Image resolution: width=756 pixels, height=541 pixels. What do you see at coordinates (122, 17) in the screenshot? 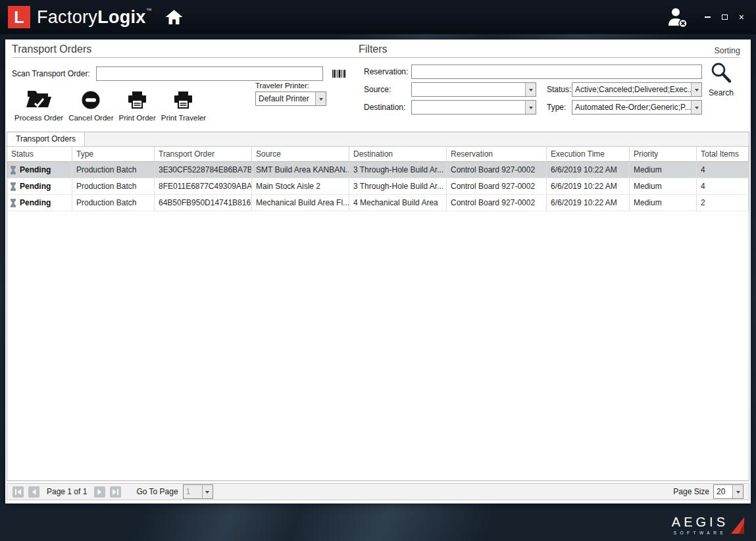
I see `app-title-bold: Logix` at bounding box center [122, 17].